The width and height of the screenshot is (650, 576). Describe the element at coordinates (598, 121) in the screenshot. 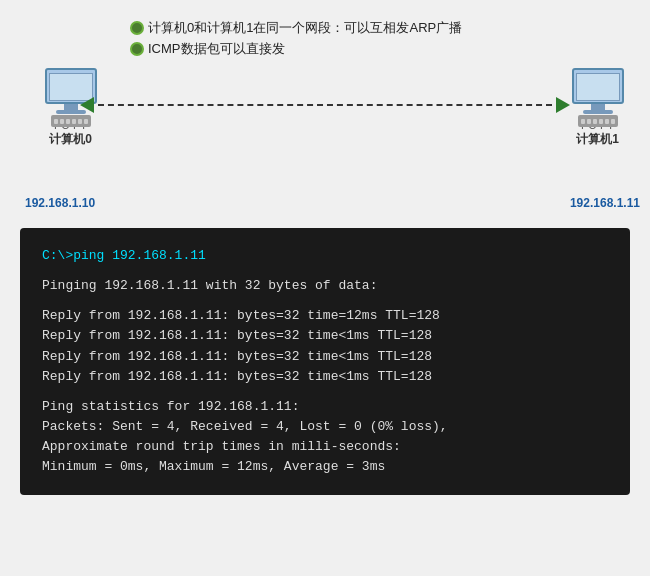

I see `keyboard-right` at that location.